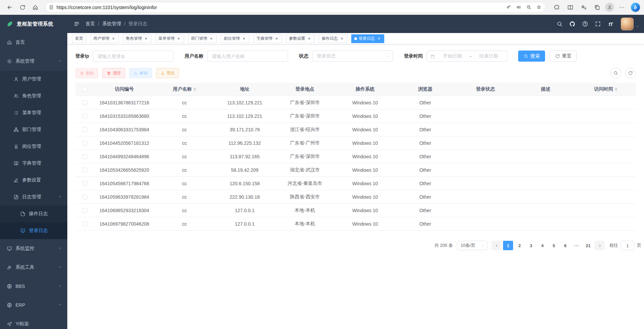 This screenshot has width=644, height=329. Describe the element at coordinates (585, 24) in the screenshot. I see `help-icon` at that location.